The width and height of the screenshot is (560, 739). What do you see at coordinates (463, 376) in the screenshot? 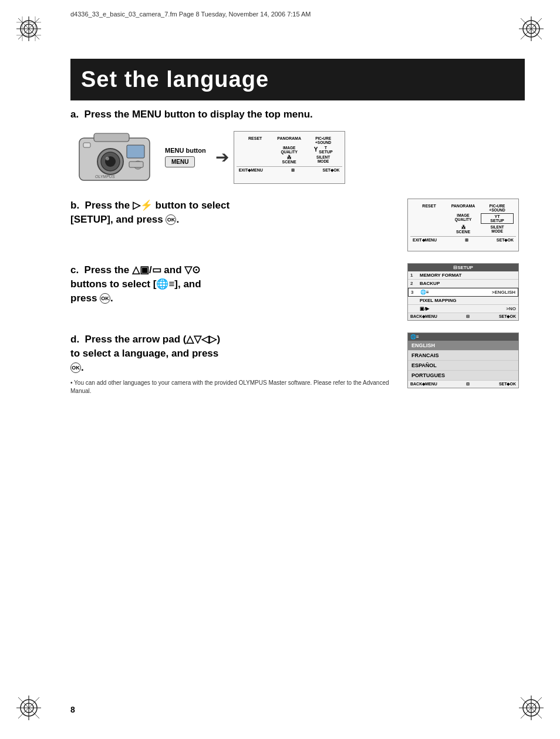
I see `lang-portugues: PORTUGUES` at bounding box center [463, 376].